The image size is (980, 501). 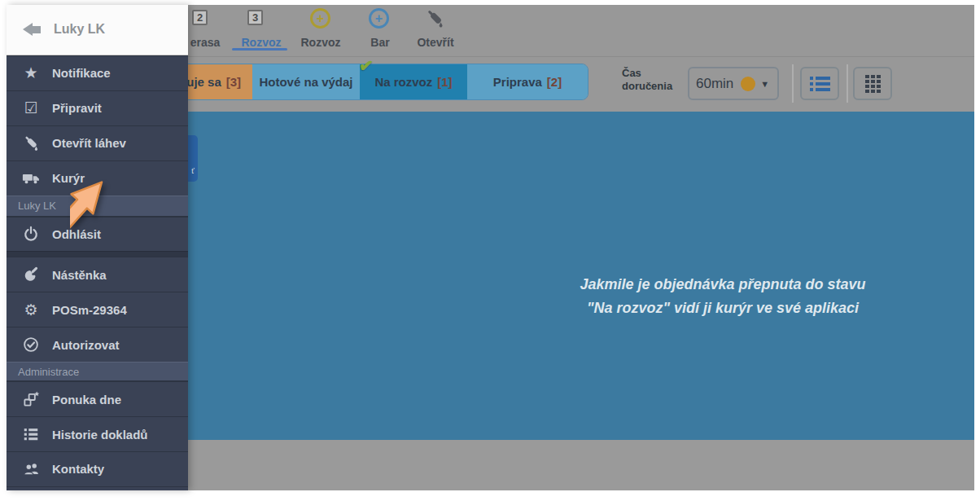 I want to click on sidebar-item-ponuka-dne: Ponuka dne, so click(x=98, y=399).